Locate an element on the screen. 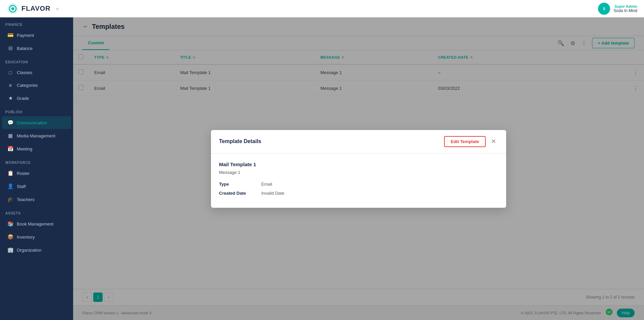  modal-created-date-label: Created Date is located at coordinates (237, 193).